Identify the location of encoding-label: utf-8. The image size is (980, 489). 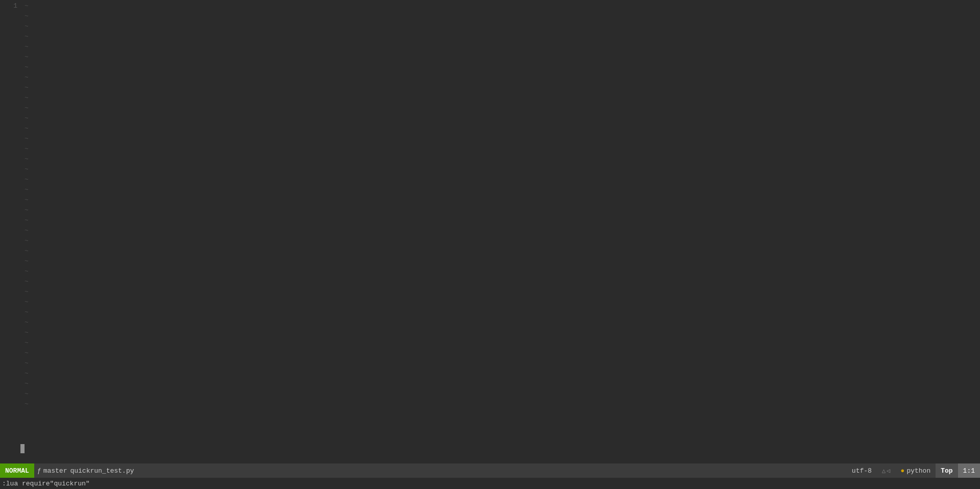
(861, 471).